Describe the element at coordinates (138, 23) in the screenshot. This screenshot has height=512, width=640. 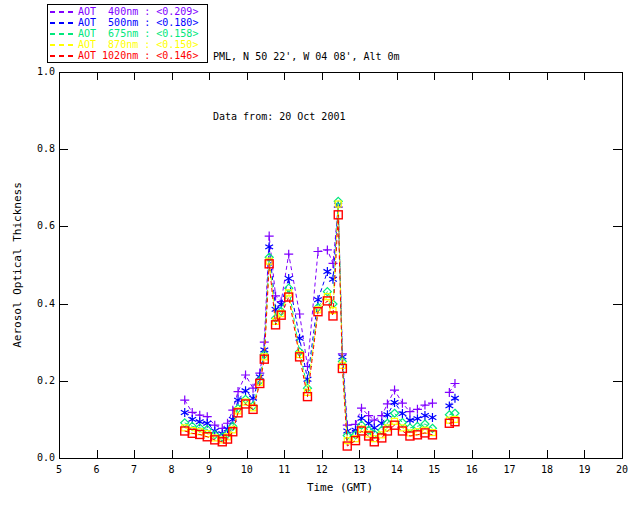
I see `legend-label: AOT 500nm : <0.180>` at that location.